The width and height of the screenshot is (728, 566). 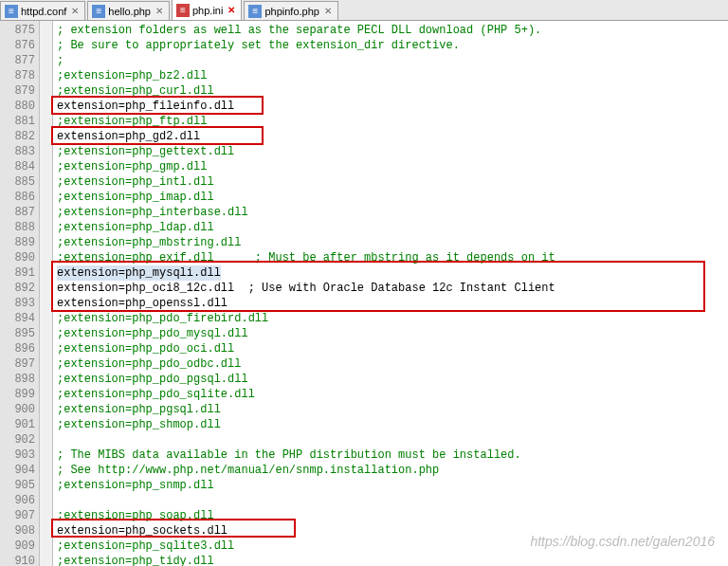 What do you see at coordinates (17, 319) in the screenshot?
I see `line-number: 894` at bounding box center [17, 319].